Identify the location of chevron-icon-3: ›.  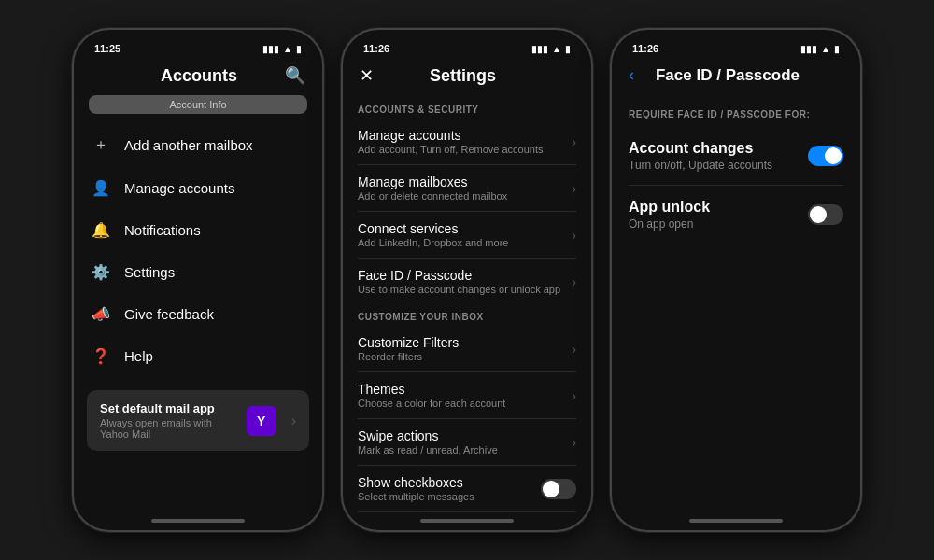
(573, 235).